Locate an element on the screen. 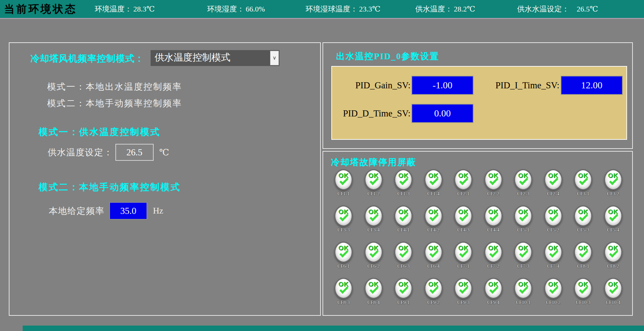 This screenshot has height=331, width=644. fan-label: CF3-3 is located at coordinates (343, 230).